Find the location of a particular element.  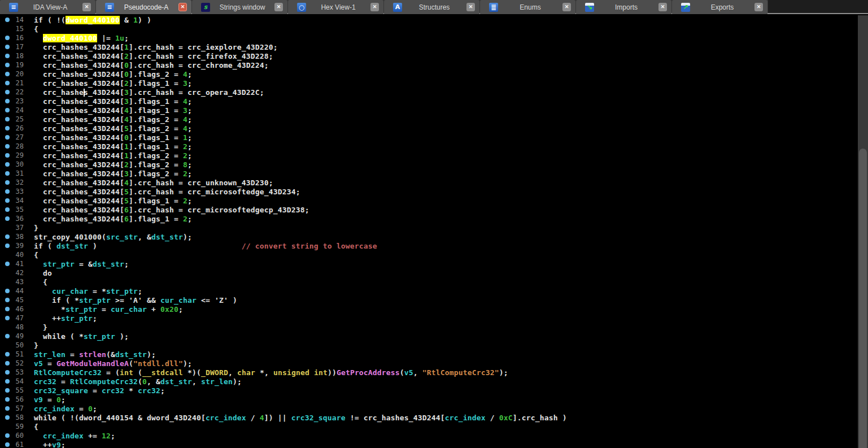

code-line: 32 crc_hashes_43D244[4].crc_hash = crc_u… is located at coordinates (429, 182).